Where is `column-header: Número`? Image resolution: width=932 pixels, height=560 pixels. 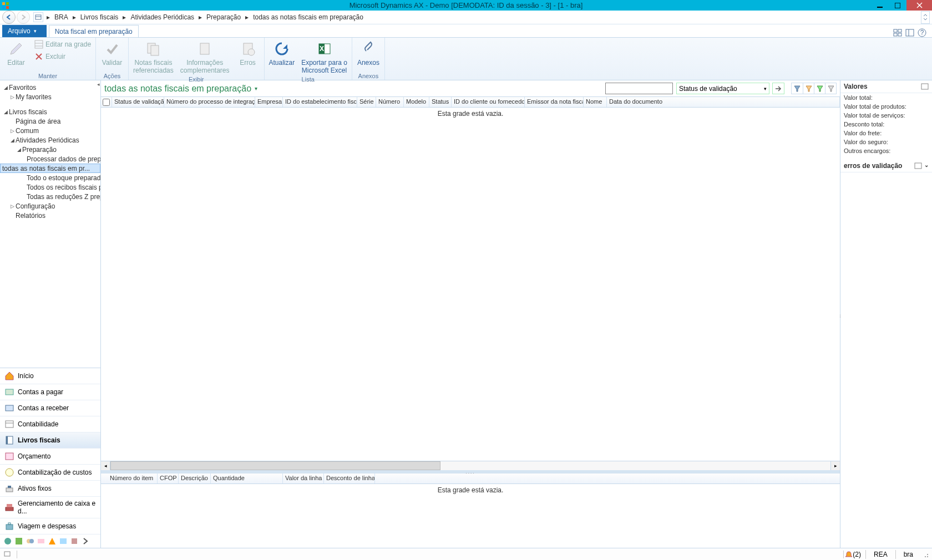
column-header: Número is located at coordinates (390, 102).